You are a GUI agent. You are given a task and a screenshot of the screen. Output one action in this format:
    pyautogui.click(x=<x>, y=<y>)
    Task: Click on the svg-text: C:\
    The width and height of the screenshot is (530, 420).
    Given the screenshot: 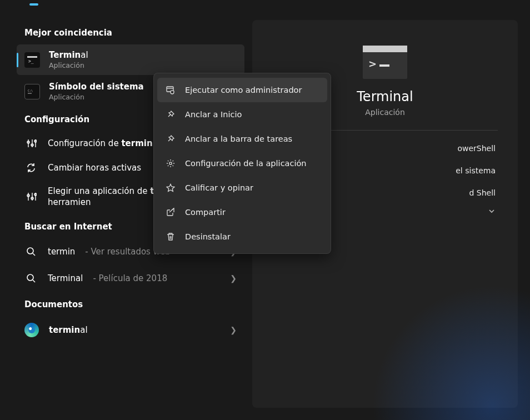 What is the action you would take?
    pyautogui.click(x=30, y=91)
    